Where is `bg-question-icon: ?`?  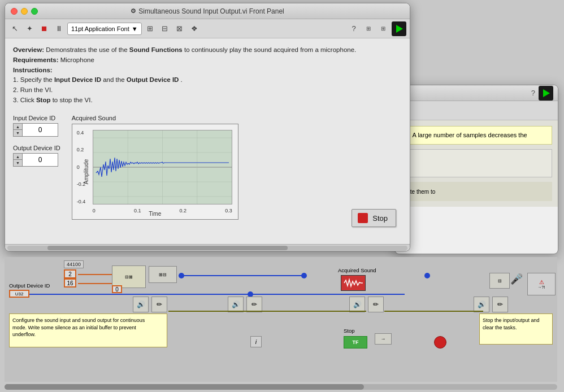 bg-question-icon: ? is located at coordinates (533, 93).